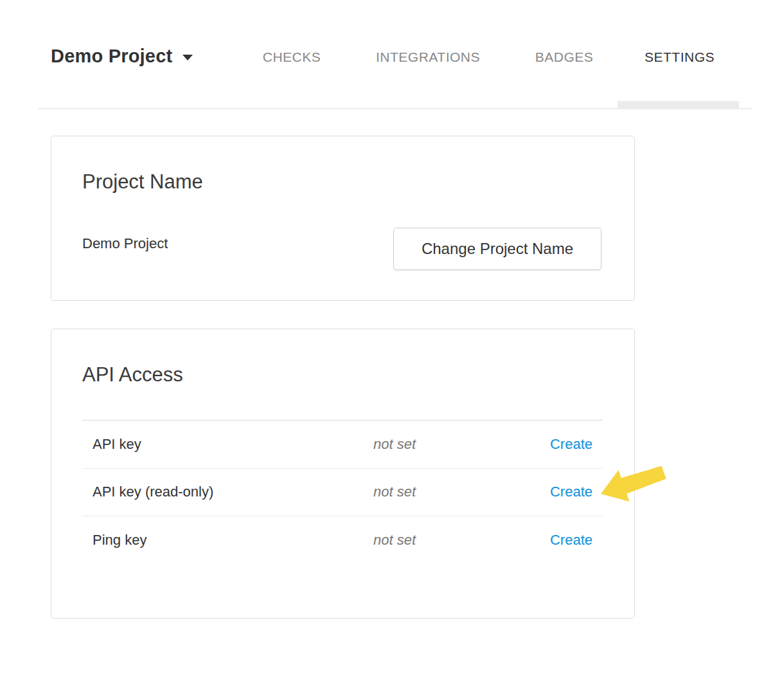  What do you see at coordinates (227, 540) in the screenshot?
I see `key-label: Ping key` at bounding box center [227, 540].